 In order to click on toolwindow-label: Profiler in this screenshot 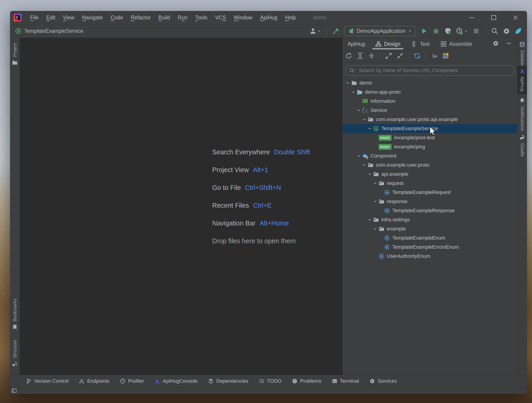, I will do `click(136, 381)`.